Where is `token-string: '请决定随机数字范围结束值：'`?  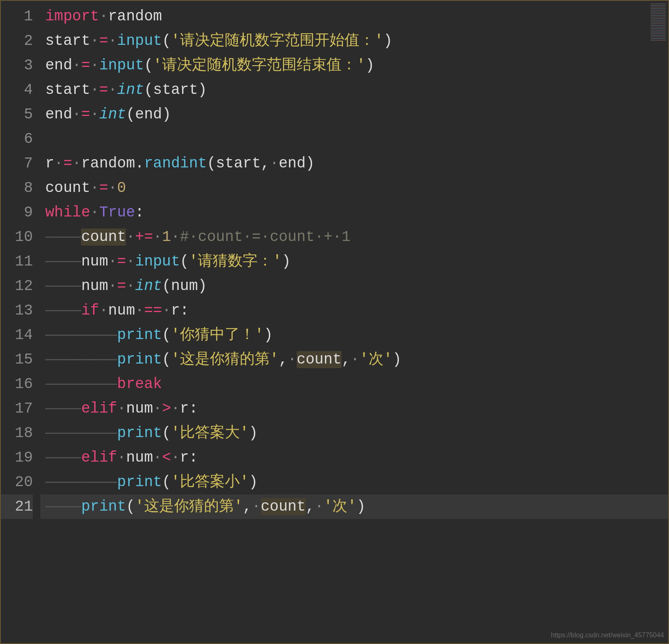
token-string: '请决定随机数字范围结束值：' is located at coordinates (259, 66).